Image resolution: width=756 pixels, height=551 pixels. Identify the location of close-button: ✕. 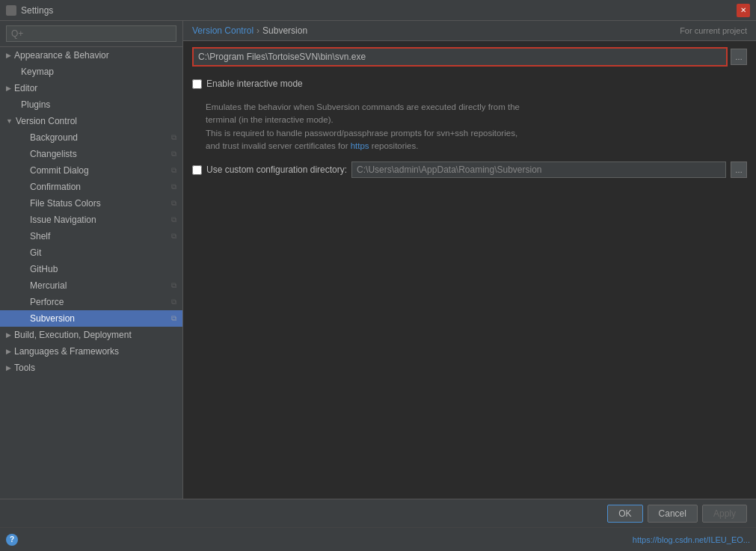
(743, 10).